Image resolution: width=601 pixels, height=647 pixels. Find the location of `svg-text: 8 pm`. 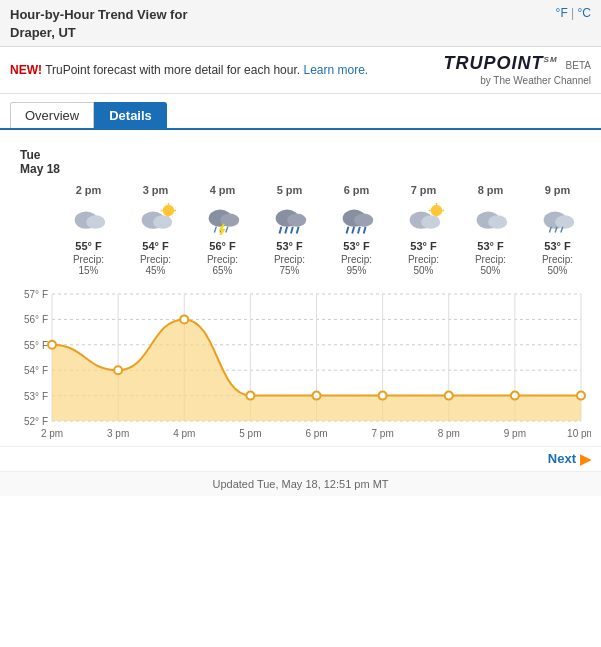

svg-text: 8 pm is located at coordinates (449, 434).